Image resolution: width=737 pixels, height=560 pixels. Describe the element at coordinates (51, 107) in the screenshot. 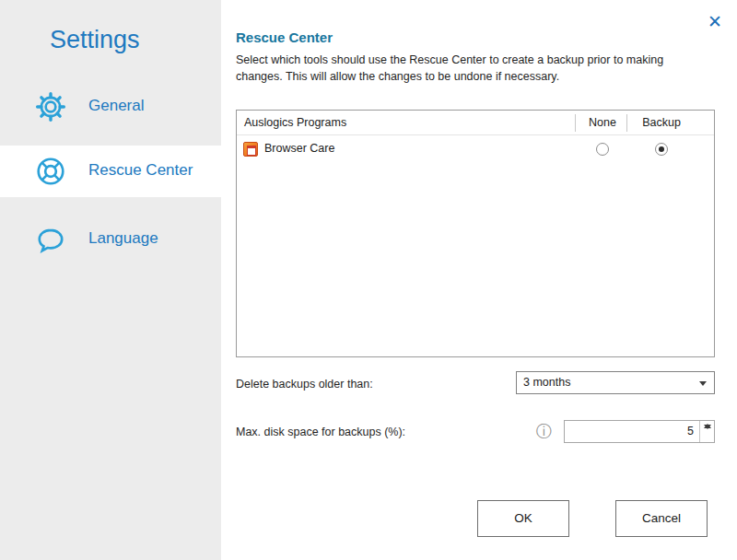

I see `gear-icon` at that location.